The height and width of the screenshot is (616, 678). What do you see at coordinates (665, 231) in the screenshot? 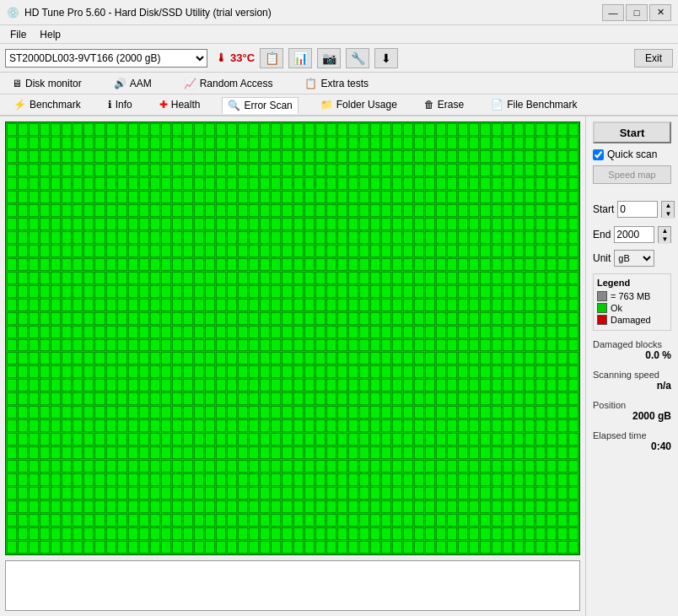
I see `end-spin-up: ▲` at bounding box center [665, 231].